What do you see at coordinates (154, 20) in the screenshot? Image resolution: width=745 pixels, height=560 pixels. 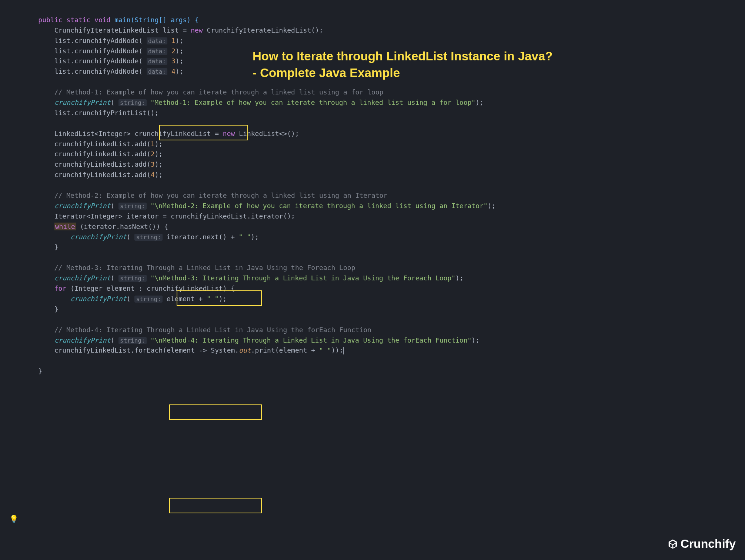 I see `method-main: main(String[] args) {` at bounding box center [154, 20].